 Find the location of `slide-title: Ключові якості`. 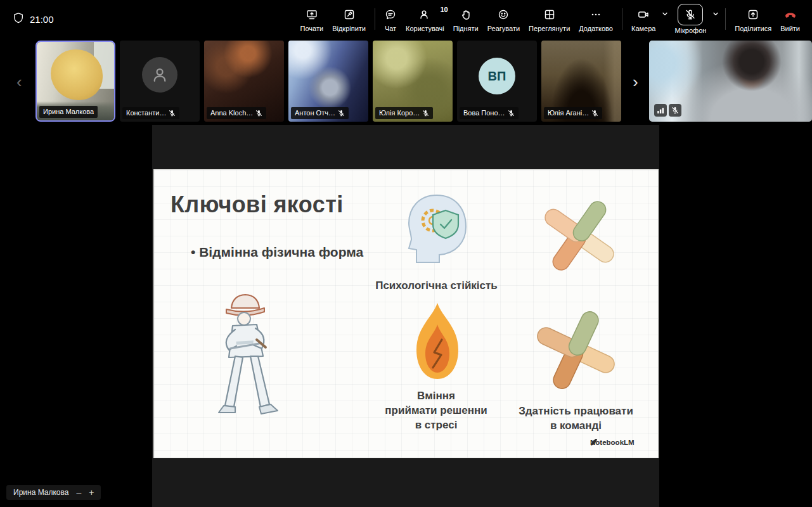

slide-title: Ключові якості is located at coordinates (257, 205).